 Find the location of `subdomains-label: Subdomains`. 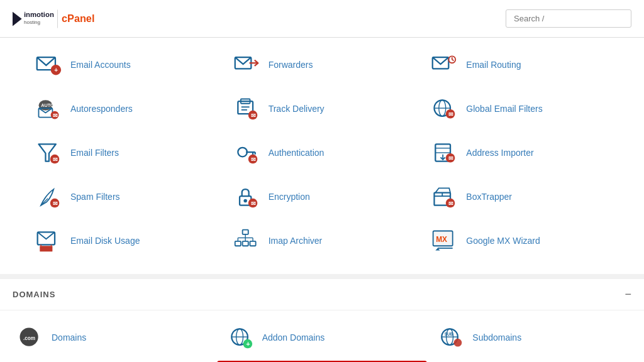

subdomains-label: Subdomains is located at coordinates (497, 337).